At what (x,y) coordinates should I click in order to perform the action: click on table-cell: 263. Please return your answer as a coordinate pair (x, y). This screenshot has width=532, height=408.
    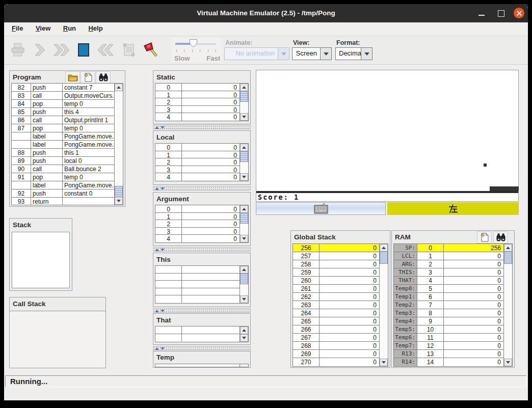
    Looking at the image, I should click on (306, 305).